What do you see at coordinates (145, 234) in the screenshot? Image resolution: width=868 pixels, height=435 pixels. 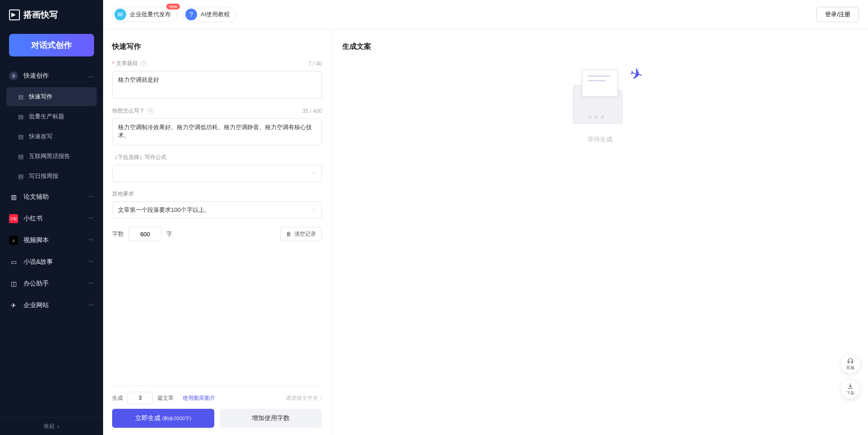 I see `words-input` at bounding box center [145, 234].